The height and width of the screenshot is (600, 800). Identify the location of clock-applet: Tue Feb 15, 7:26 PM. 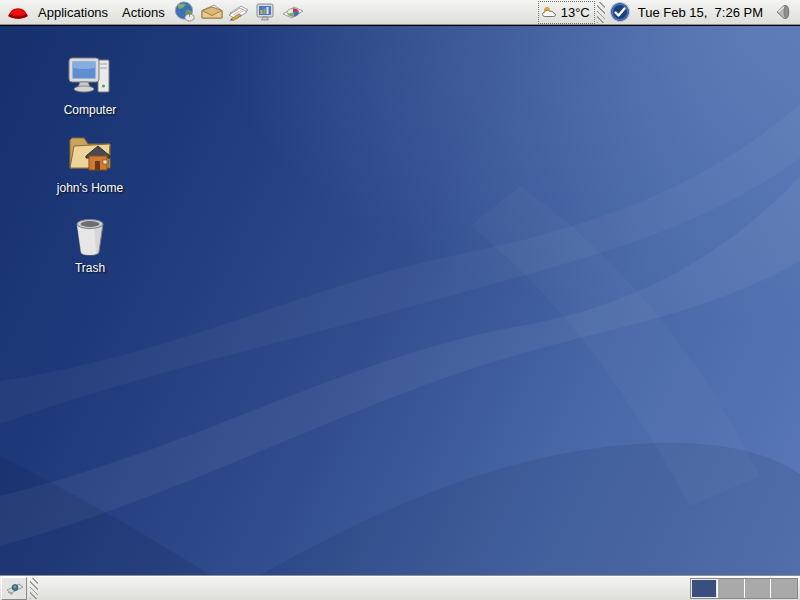
(702, 12).